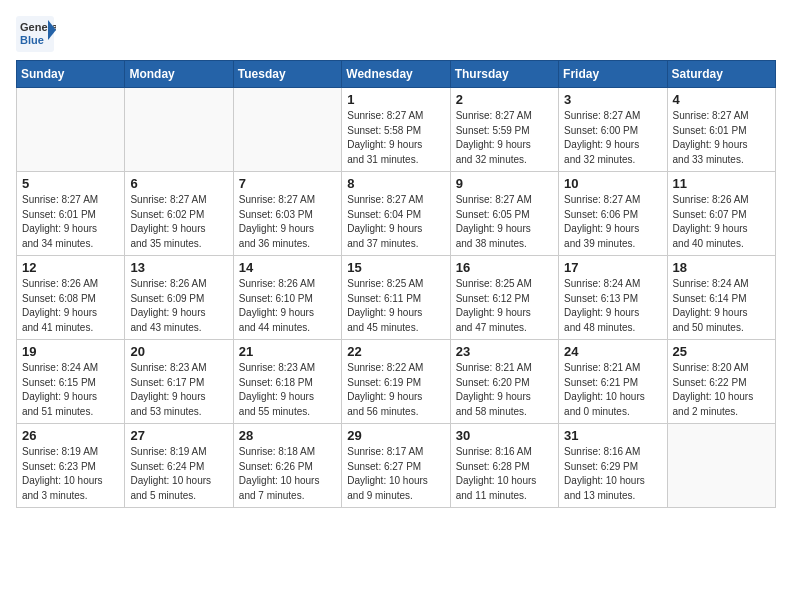 The width and height of the screenshot is (792, 612). Describe the element at coordinates (70, 390) in the screenshot. I see `day-info: Sunrise: 8:24 AM Sunset: 6:15 PM Dayligh…` at that location.